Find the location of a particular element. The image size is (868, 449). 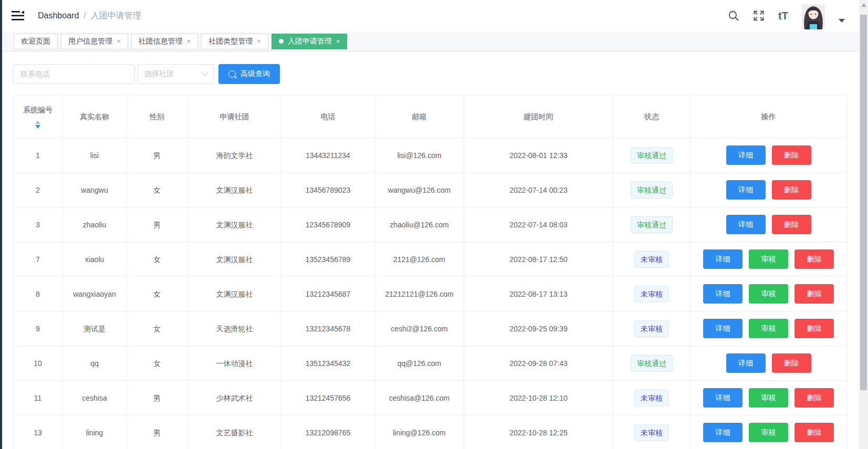

sort-asc-icon is located at coordinates (38, 122).